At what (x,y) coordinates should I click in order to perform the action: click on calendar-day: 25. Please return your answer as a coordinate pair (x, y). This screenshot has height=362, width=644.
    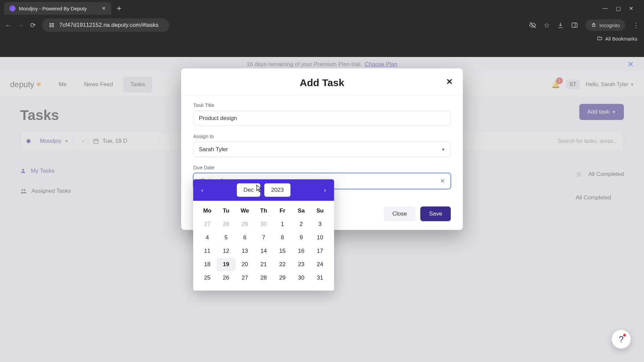
    Looking at the image, I should click on (207, 278).